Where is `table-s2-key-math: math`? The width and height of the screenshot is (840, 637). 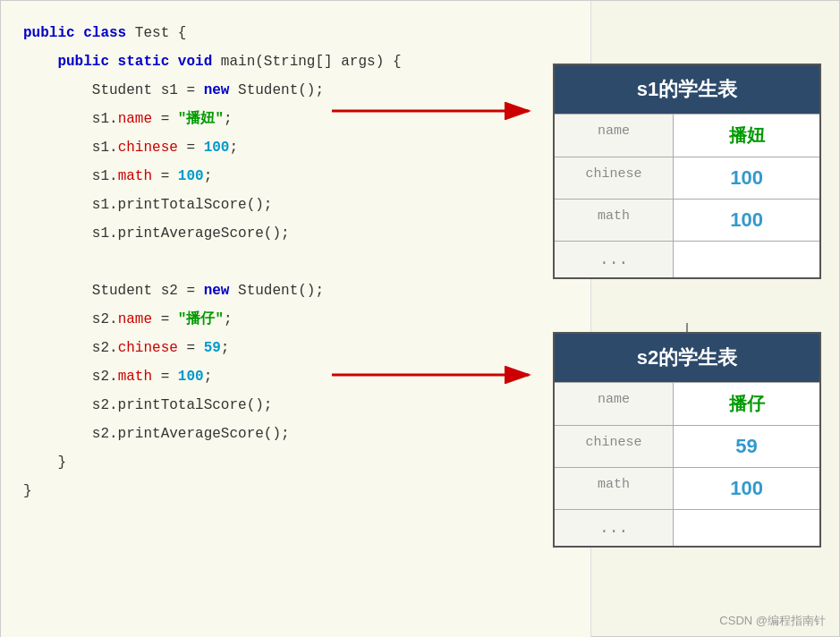 table-s2-key-math: math is located at coordinates (614, 488).